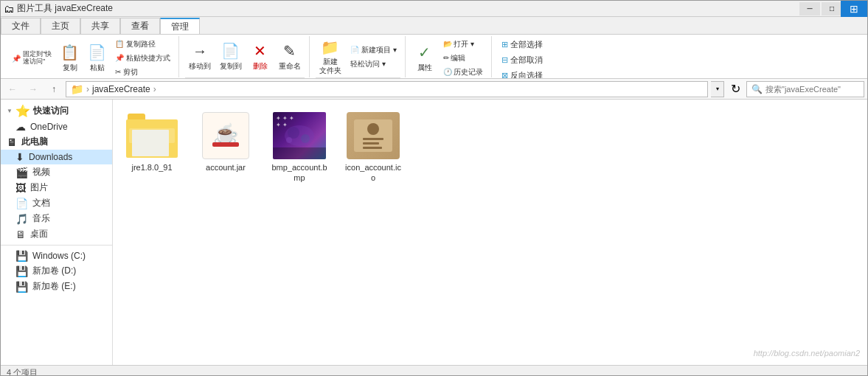 Image resolution: width=868 pixels, height=376 pixels. I want to click on documents-icon: 📄, so click(22, 203).